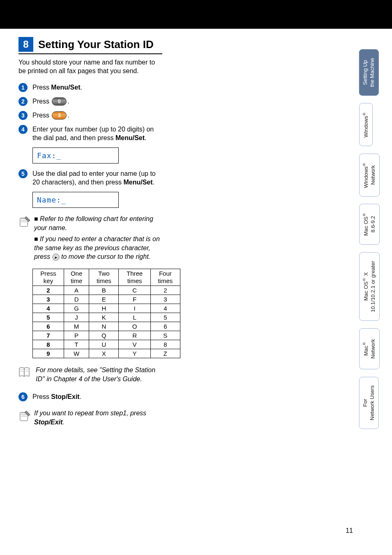 This screenshot has width=392, height=555. I want to click on cell-c2: U, so click(104, 344).